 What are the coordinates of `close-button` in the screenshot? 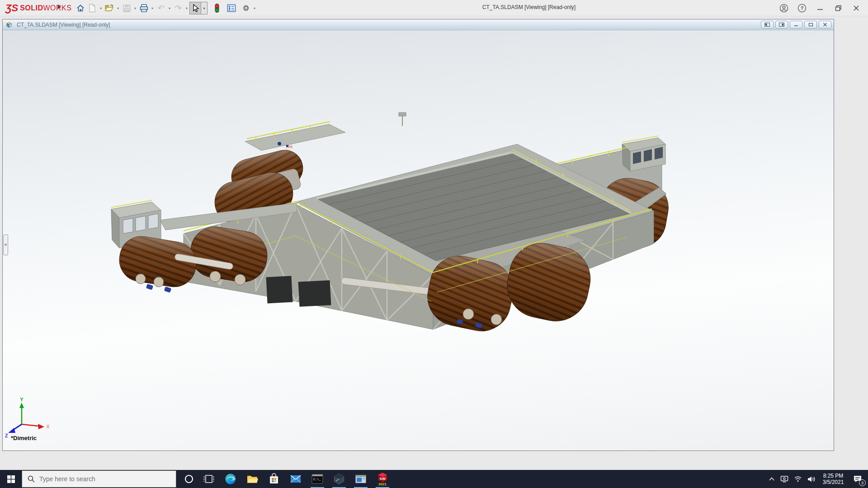 It's located at (856, 8).